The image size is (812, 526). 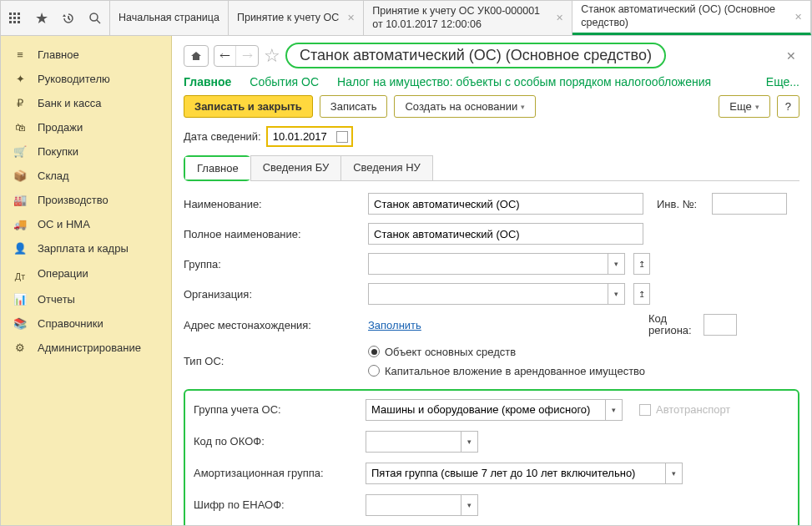 What do you see at coordinates (465, 107) in the screenshot?
I see `create-based-button: Создать на основании ▾` at bounding box center [465, 107].